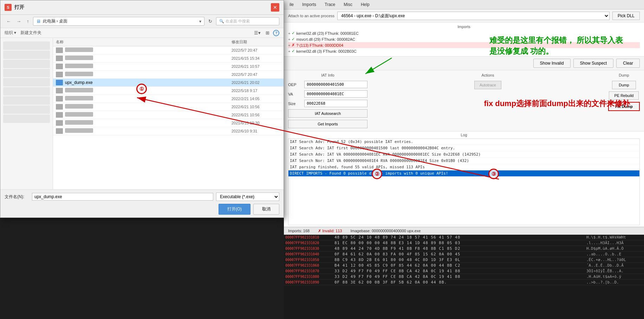 The width and height of the screenshot is (644, 319). Describe the element at coordinates (276, 33) in the screenshot. I see `help-button: ?` at that location.